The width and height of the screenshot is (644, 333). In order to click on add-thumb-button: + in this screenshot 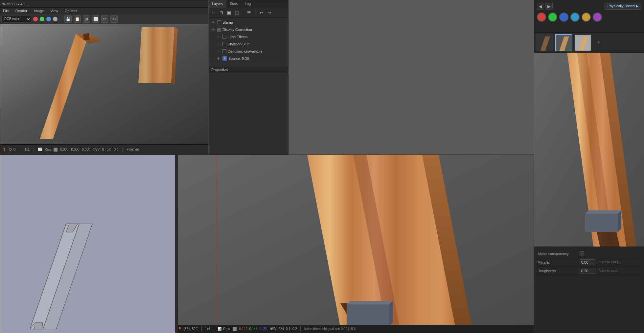, I will do `click(598, 43)`.